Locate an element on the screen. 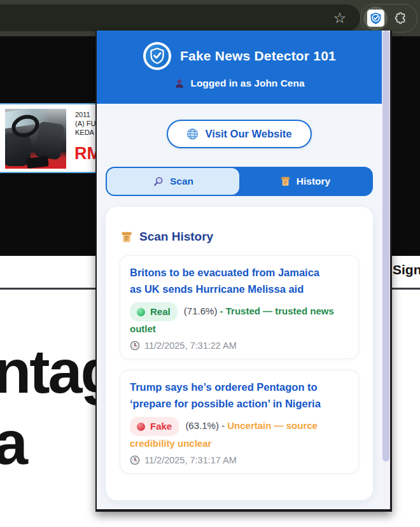 Image resolution: width=420 pixels, height=527 pixels. popup-header: Fake News Detector 101 Logged in as John… is located at coordinates (239, 67).